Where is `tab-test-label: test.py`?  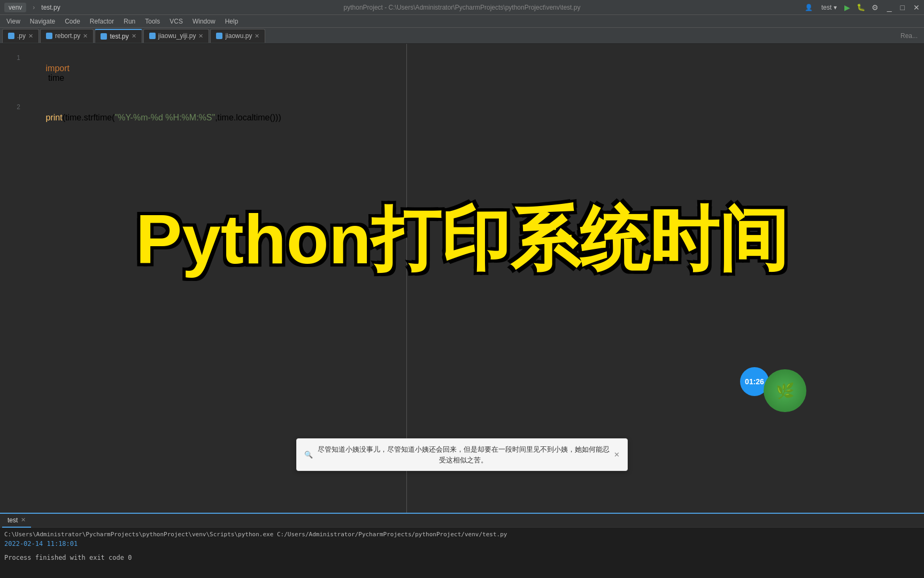 tab-test-label: test.py is located at coordinates (119, 36).